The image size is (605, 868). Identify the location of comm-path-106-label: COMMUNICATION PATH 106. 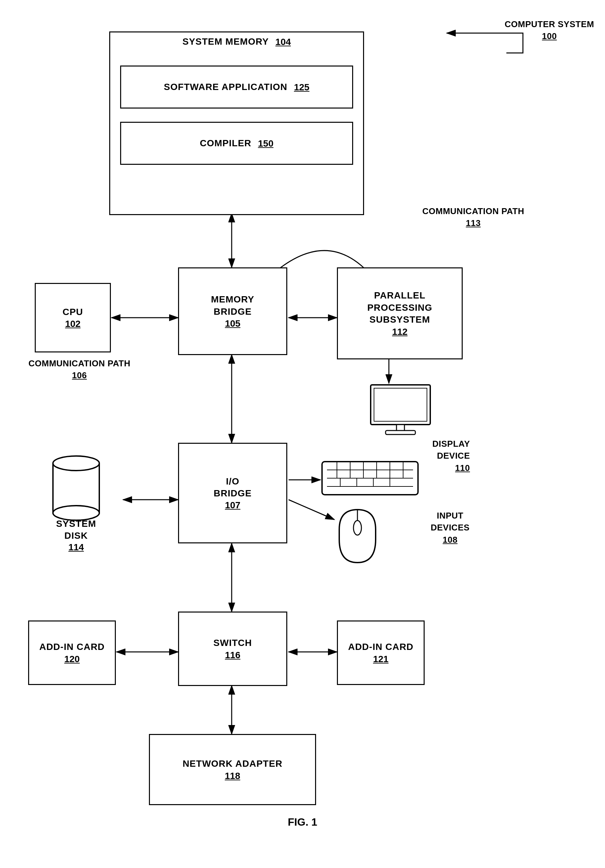
(79, 369).